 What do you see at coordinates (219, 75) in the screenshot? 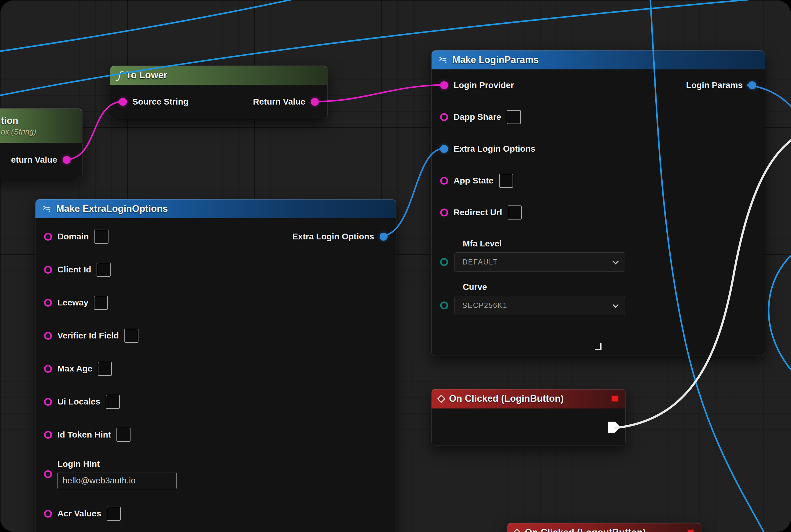
I see `to-lower-header: ƒ To Lower` at bounding box center [219, 75].